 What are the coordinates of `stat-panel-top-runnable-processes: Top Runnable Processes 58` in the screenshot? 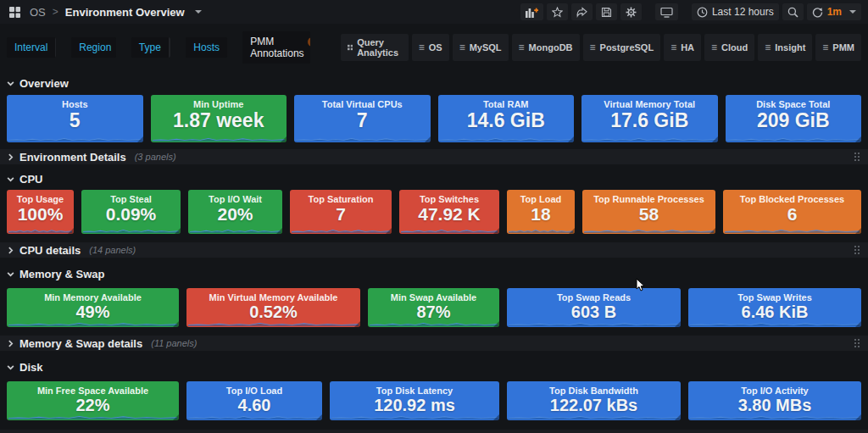 It's located at (649, 212).